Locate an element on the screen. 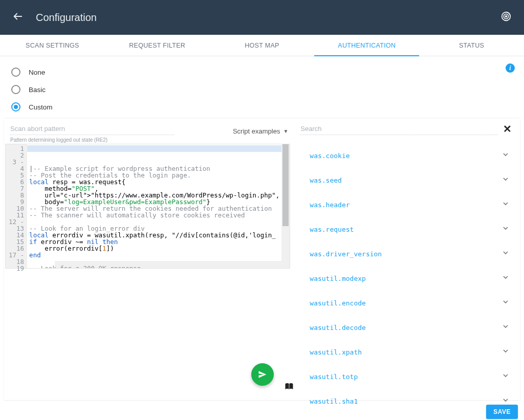  save-button: SAVE is located at coordinates (502, 412).